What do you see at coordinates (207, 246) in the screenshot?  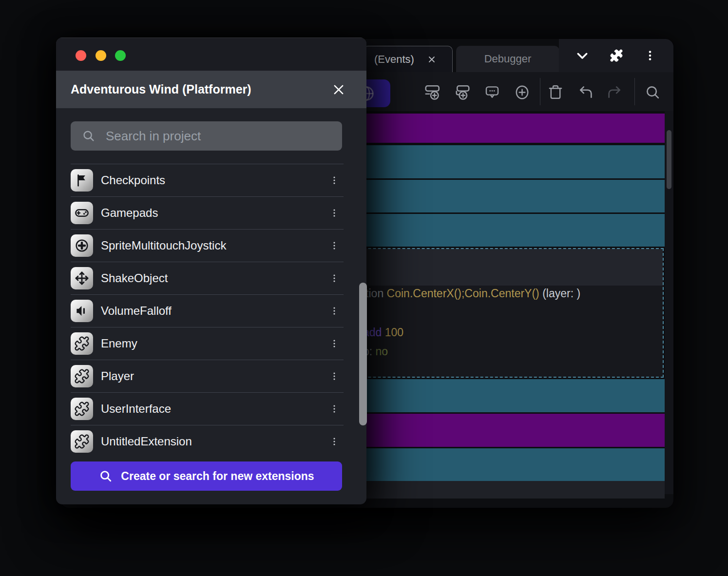 I see `list-item-sprite-multitouch-joystick: SpriteMultitouchJoystick` at bounding box center [207, 246].